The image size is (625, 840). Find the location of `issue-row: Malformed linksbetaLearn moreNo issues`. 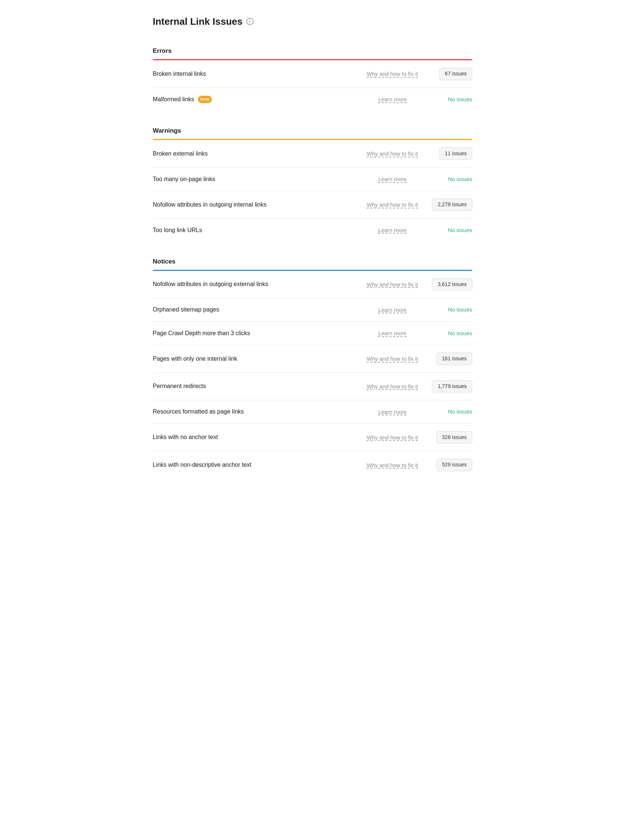

issue-row: Malformed linksbetaLearn moreNo issues is located at coordinates (312, 99).